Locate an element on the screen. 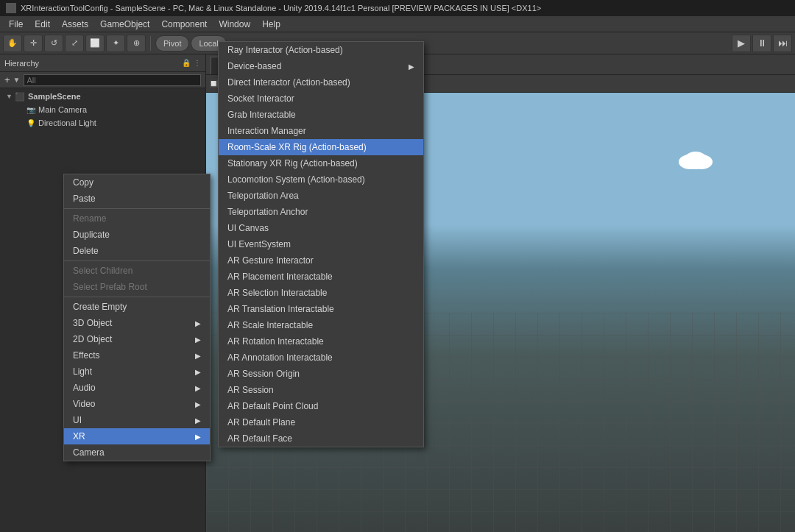 The height and width of the screenshot is (532, 795). xr-ui-canvas: UI Canvas is located at coordinates (321, 228).